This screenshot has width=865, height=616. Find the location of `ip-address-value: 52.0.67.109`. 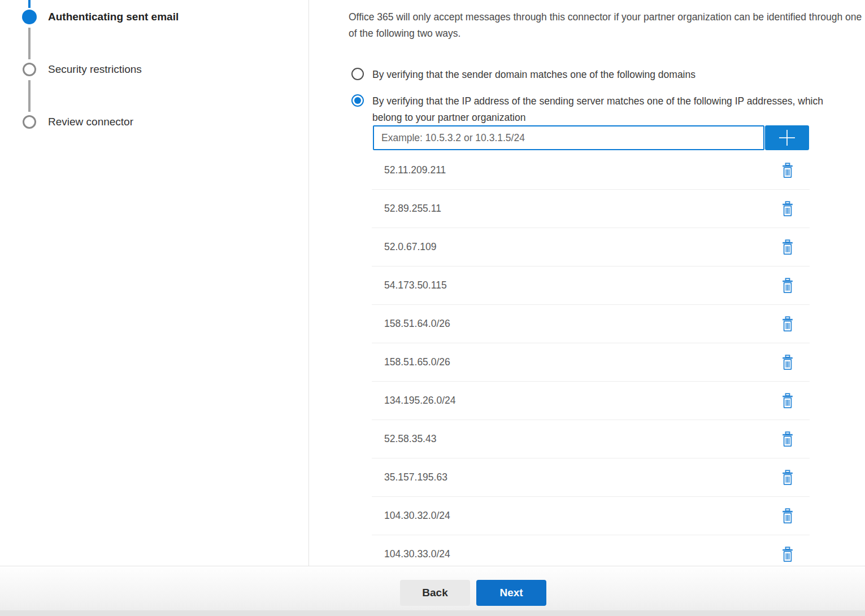

ip-address-value: 52.0.67.109 is located at coordinates (410, 247).